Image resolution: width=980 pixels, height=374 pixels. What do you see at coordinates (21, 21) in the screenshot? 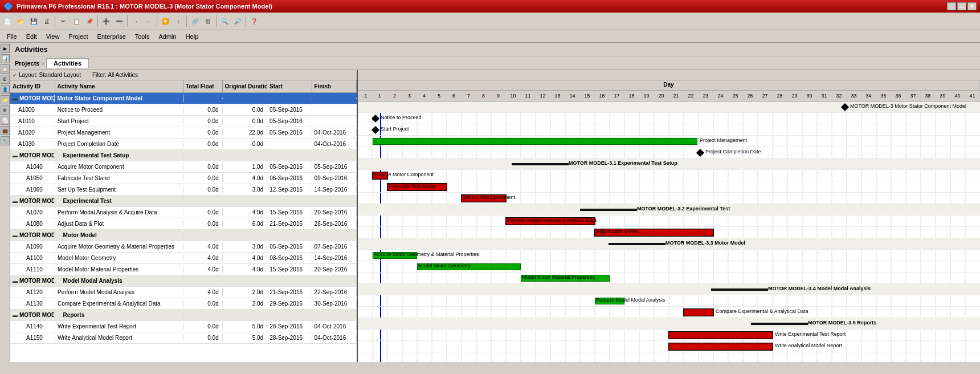
I see `open-btn: 📂` at bounding box center [21, 21].